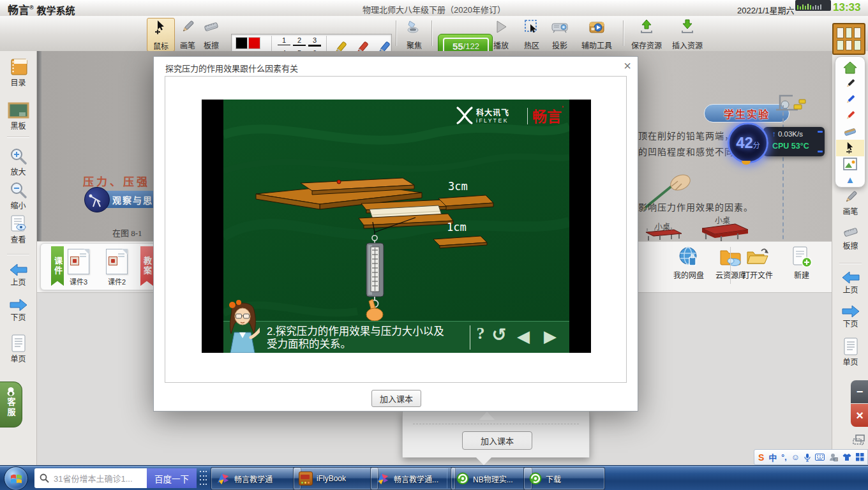 This screenshot has width=868, height=490. What do you see at coordinates (18, 230) in the screenshot?
I see `sidebar-item-view: 查看` at bounding box center [18, 230].